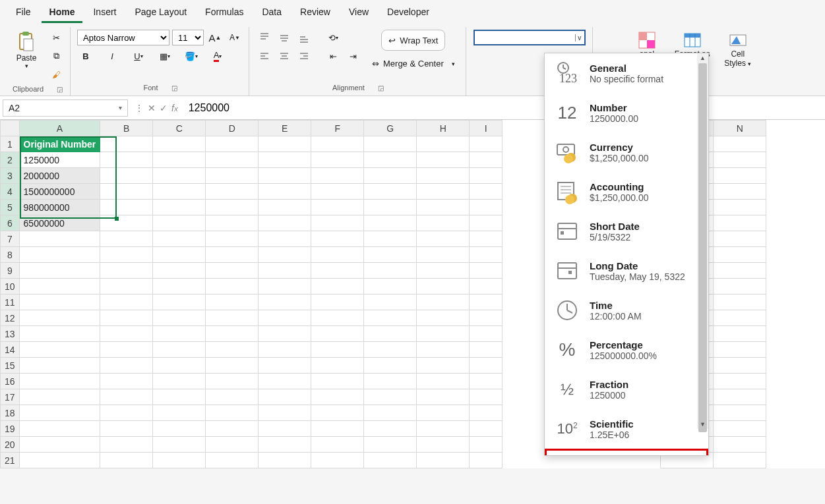  Describe the element at coordinates (161, 13) in the screenshot. I see `tab-page-layout: Page Layout` at that location.